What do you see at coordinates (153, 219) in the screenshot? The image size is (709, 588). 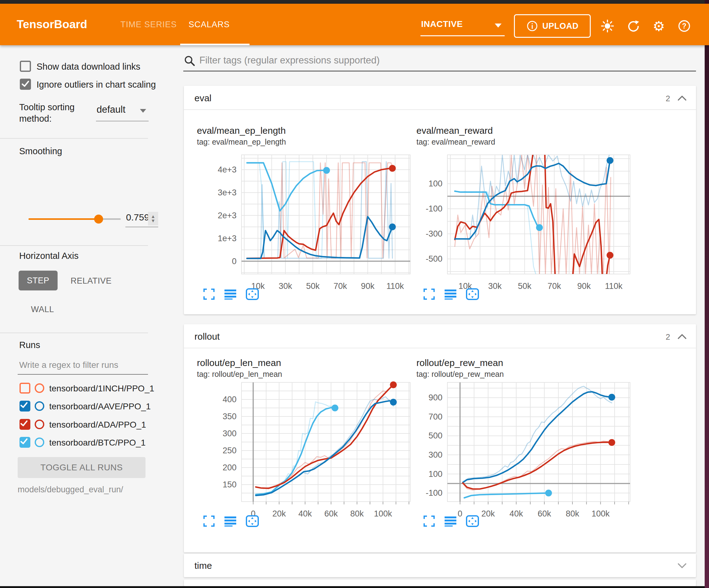 I see `smoothing-stepper: ▲▼` at bounding box center [153, 219].